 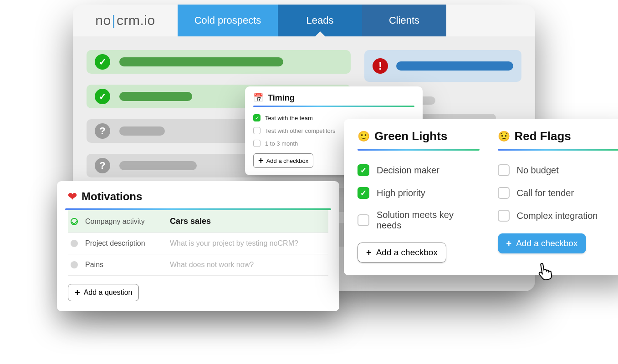 I want to click on motivation-value: Cars sales, so click(x=190, y=221).